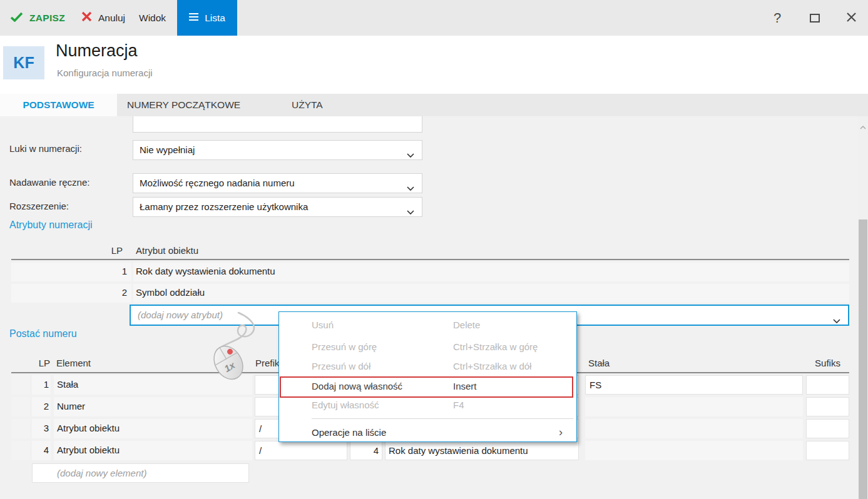 Image resolution: width=868 pixels, height=499 pixels. I want to click on menu-shortcut: Ctrl+Strzałka w górę, so click(496, 346).